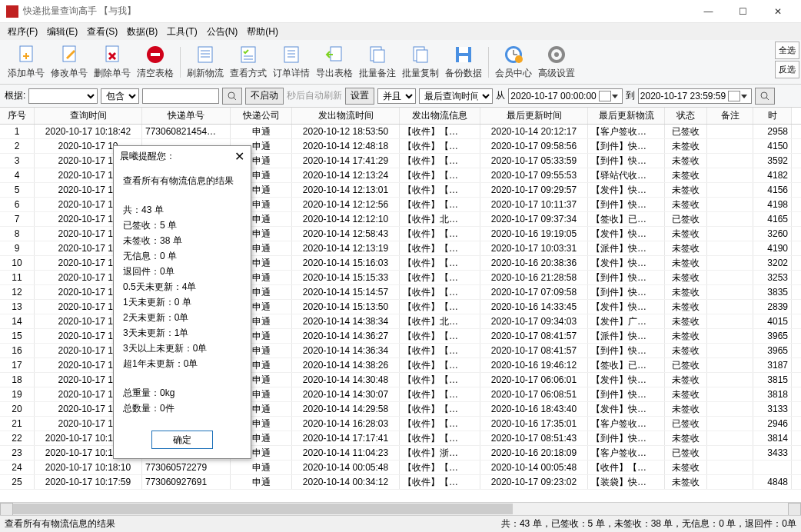 The width and height of the screenshot is (801, 532). What do you see at coordinates (565, 96) in the screenshot?
I see `date-from-input: 2020-10-17 00:00:00` at bounding box center [565, 96].